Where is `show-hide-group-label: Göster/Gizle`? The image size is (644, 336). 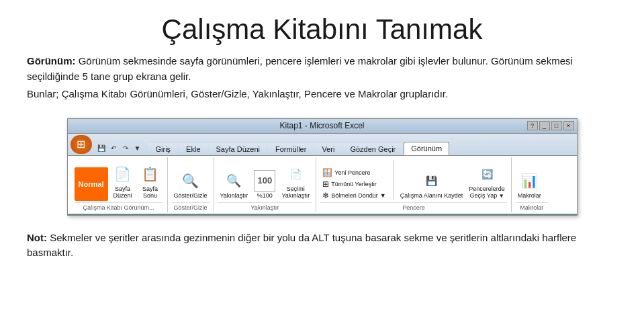
show-hide-group-label: Göster/Gizle is located at coordinates (191, 207).